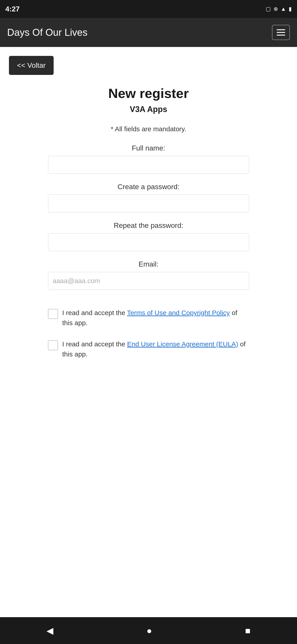 Image resolution: width=297 pixels, height=644 pixels. Describe the element at coordinates (148, 110) in the screenshot. I see `app-subtitle: V3A Apps` at that location.